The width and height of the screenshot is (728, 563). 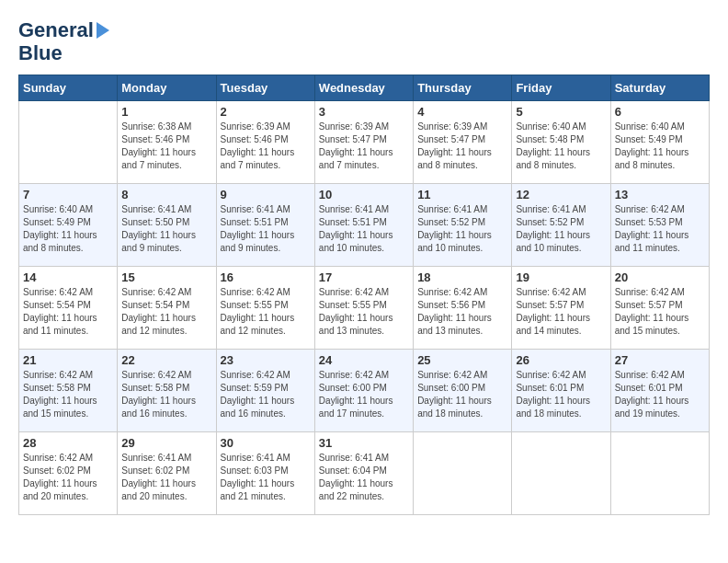 I want to click on calendar-day-cell: 16Sunrise: 6:42 AMSunset: 5:55 PMDayligh…, so click(x=265, y=307).